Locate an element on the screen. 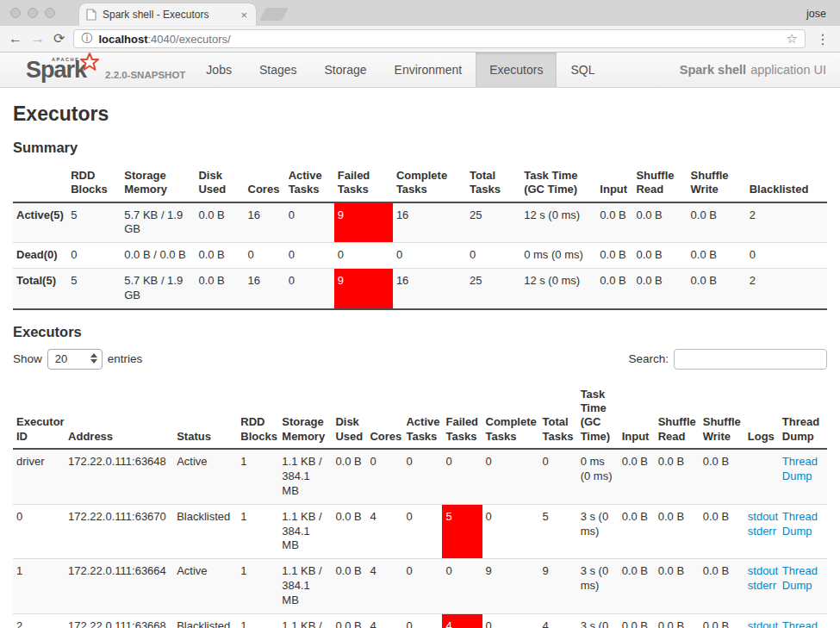  url-host: localhost is located at coordinates (122, 40).